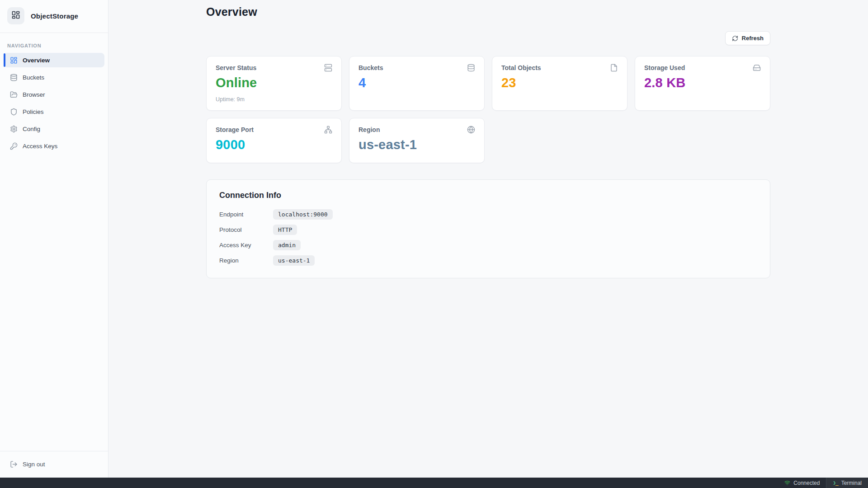 The height and width of the screenshot is (488, 868). Describe the element at coordinates (488, 230) in the screenshot. I see `connection-info-row: Protocol HTTP` at that location.